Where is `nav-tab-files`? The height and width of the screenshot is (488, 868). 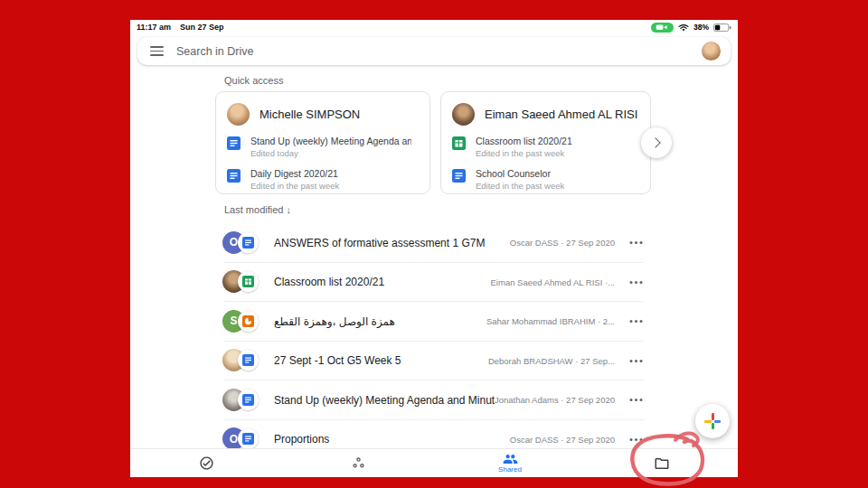 nav-tab-files is located at coordinates (662, 463).